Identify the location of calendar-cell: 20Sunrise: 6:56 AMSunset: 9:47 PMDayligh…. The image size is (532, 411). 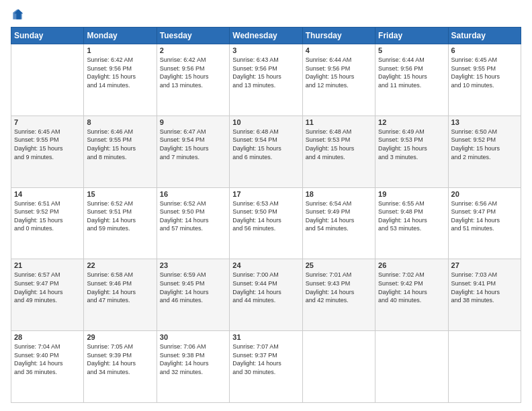
(484, 223).